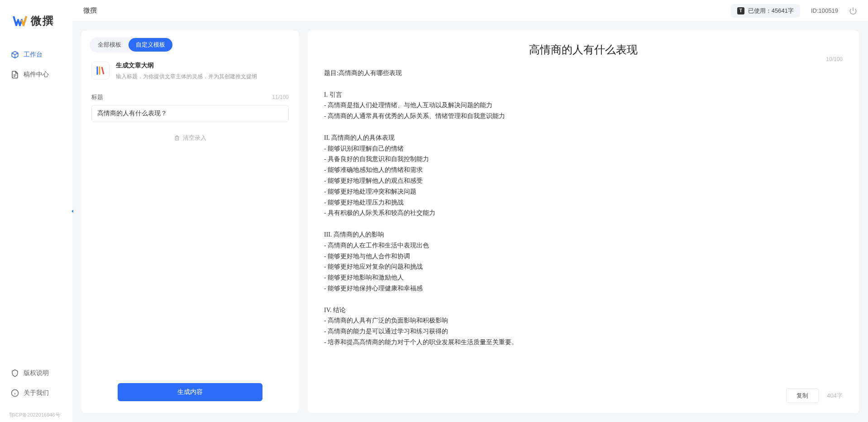  I want to click on document-icon, so click(15, 75).